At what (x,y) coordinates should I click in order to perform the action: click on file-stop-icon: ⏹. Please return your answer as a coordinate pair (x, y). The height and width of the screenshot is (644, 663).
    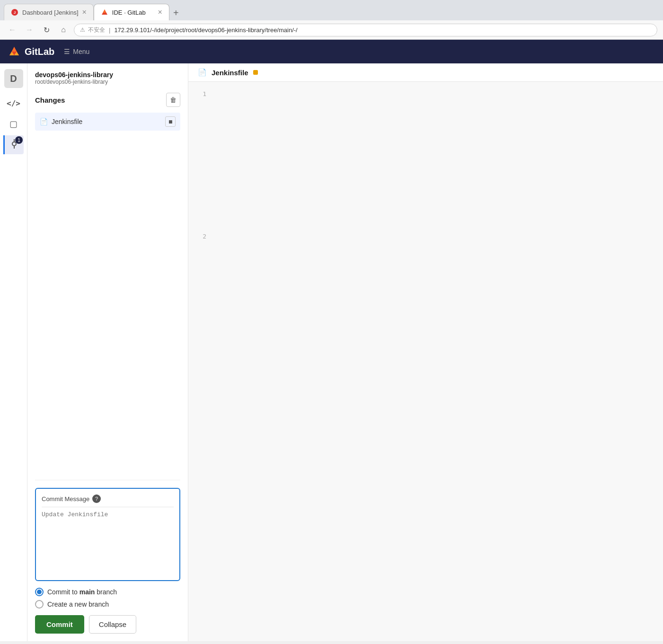
    Looking at the image, I should click on (170, 122).